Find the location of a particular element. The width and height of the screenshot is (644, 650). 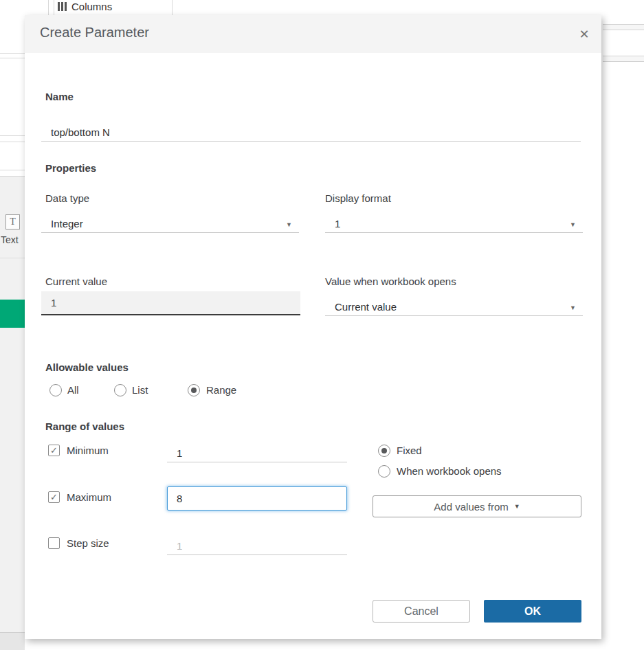

name-input-value: top/bottom N is located at coordinates (80, 132).